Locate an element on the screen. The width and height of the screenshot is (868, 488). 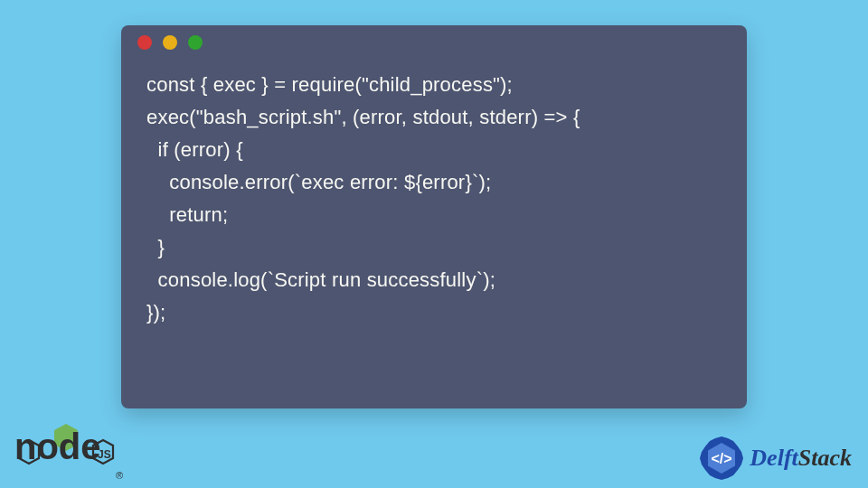
code-line: console.log(`Script run successfully`); is located at coordinates (434, 280).